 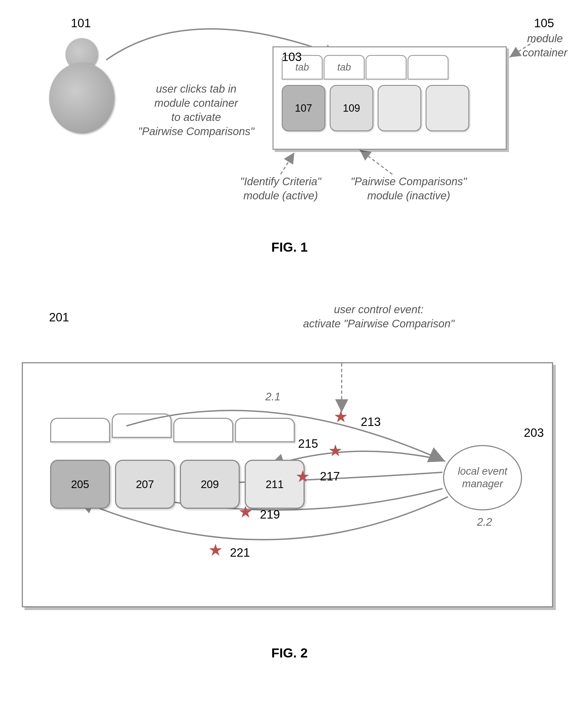 I want to click on ref-203: 203, so click(x=534, y=433).